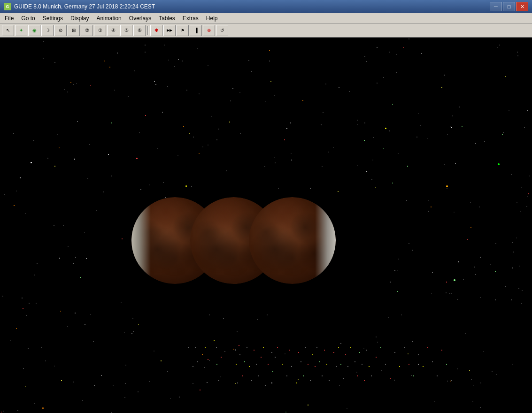 The image size is (532, 413). What do you see at coordinates (139, 31) in the screenshot?
I see `toolbar-six: ⑥` at bounding box center [139, 31].